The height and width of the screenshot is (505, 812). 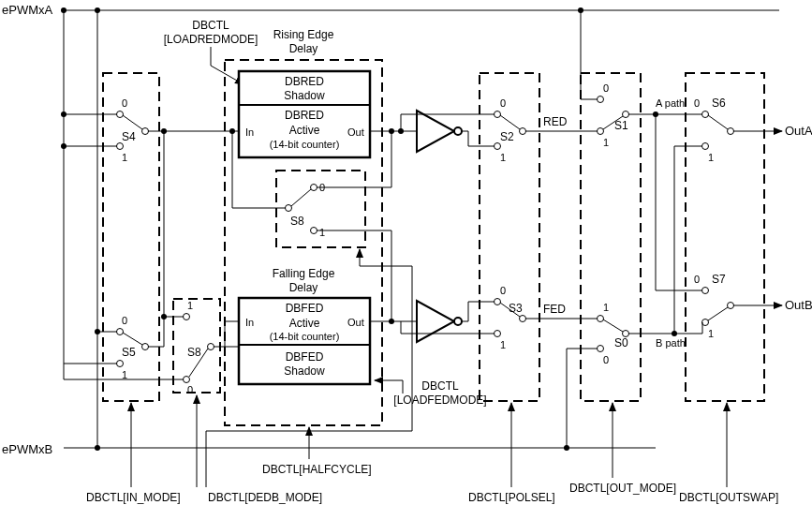 I want to click on output-b: OutB, so click(x=798, y=305).